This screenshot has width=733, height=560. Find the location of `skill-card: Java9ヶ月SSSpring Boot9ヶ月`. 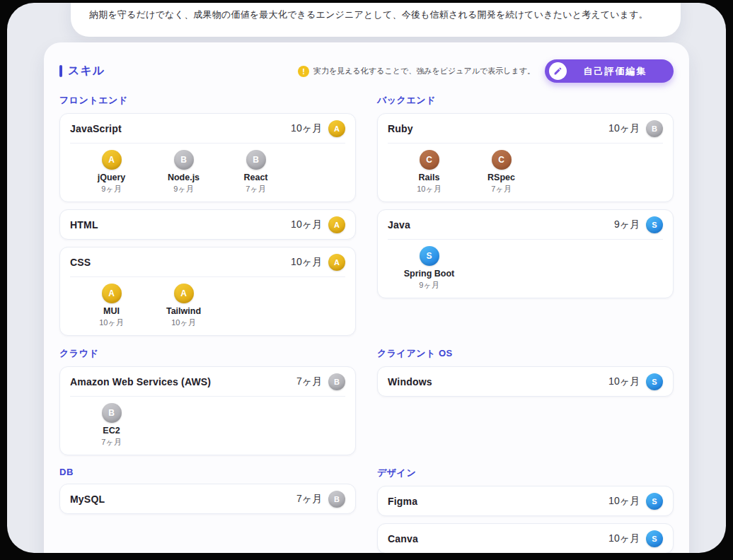

skill-card: Java9ヶ月SSSpring Boot9ヶ月 is located at coordinates (525, 254).